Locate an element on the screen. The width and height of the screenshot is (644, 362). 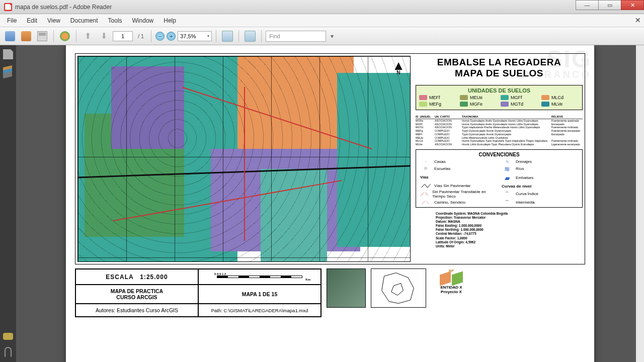
page-total-label: / 1 is located at coordinates (141, 36).